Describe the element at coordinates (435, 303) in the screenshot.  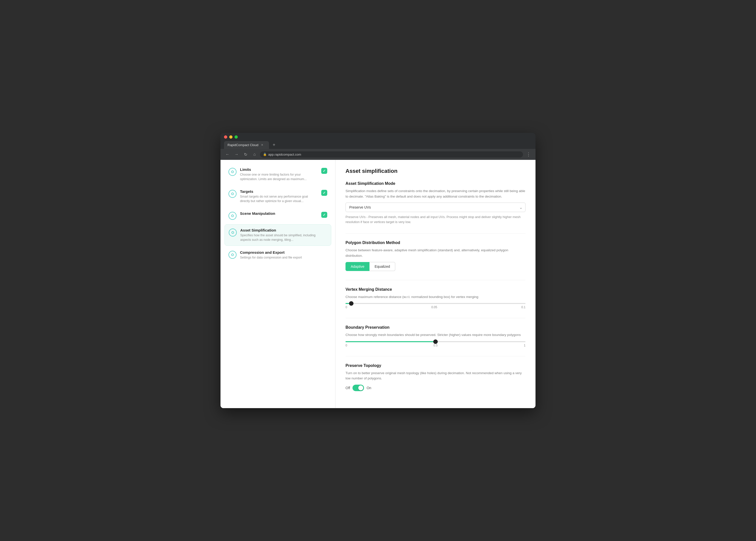
I see `vertex-merging-track` at that location.